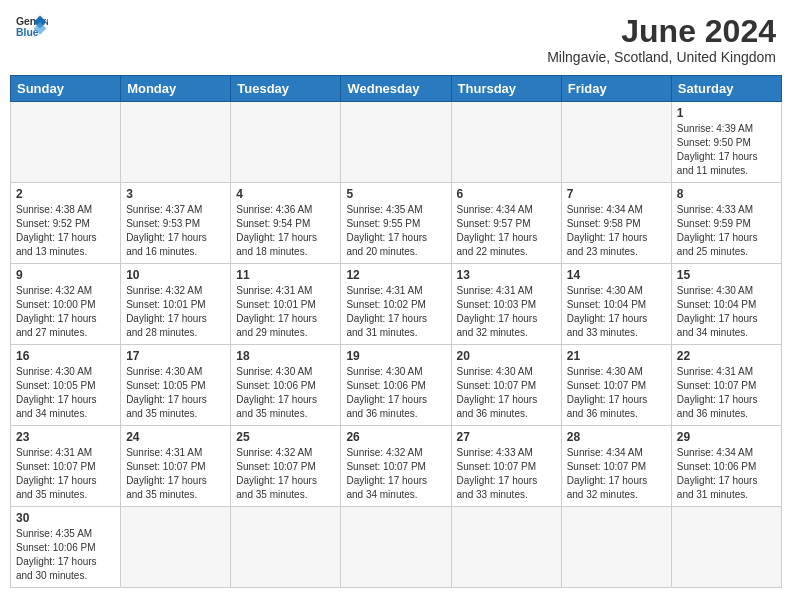 The height and width of the screenshot is (612, 792). Describe the element at coordinates (726, 142) in the screenshot. I see `calendar-cell: 1Sunrise: 4:39 AMSunset: 9:50 PMDaylight…` at that location.